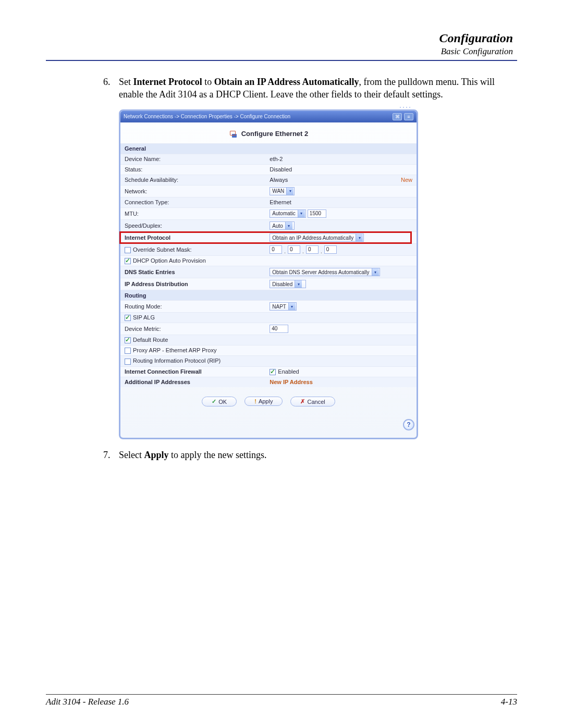  Describe the element at coordinates (268, 372) in the screenshot. I see `row-firewall: Internet Connection Firewall Enabled` at that location.